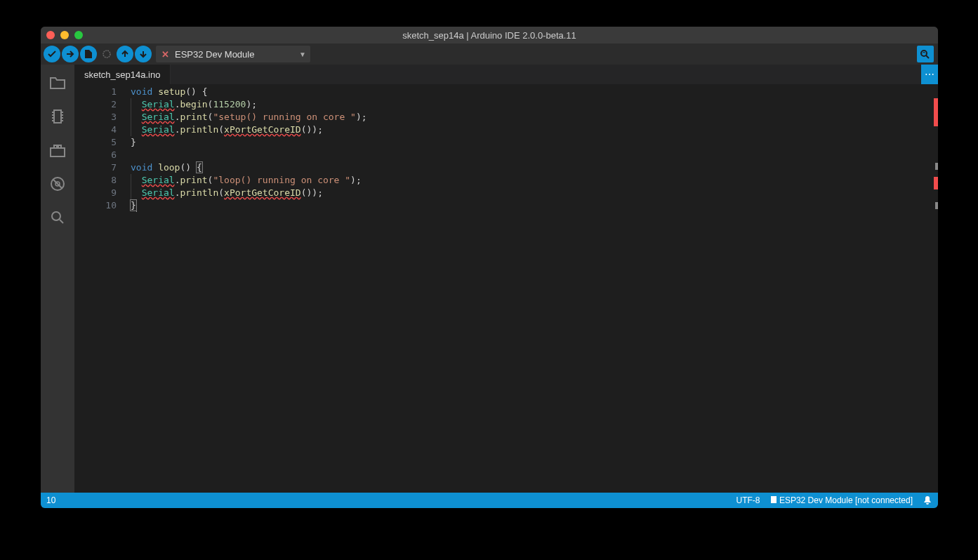 The width and height of the screenshot is (978, 560). What do you see at coordinates (841, 500) in the screenshot?
I see `status-board: ESP32 Dev Module [not connected]` at bounding box center [841, 500].